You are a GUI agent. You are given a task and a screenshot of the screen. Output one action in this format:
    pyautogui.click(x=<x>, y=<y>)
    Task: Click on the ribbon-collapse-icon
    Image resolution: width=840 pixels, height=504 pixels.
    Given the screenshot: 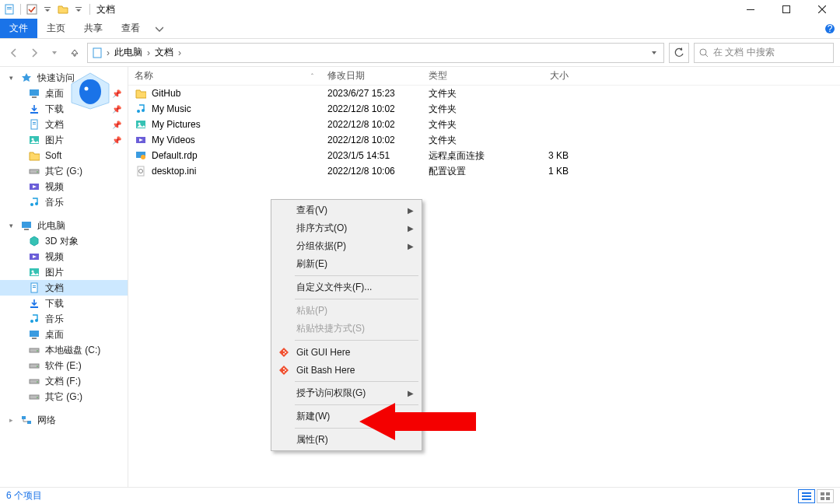 What is the action you would take?
    pyautogui.click(x=159, y=28)
    